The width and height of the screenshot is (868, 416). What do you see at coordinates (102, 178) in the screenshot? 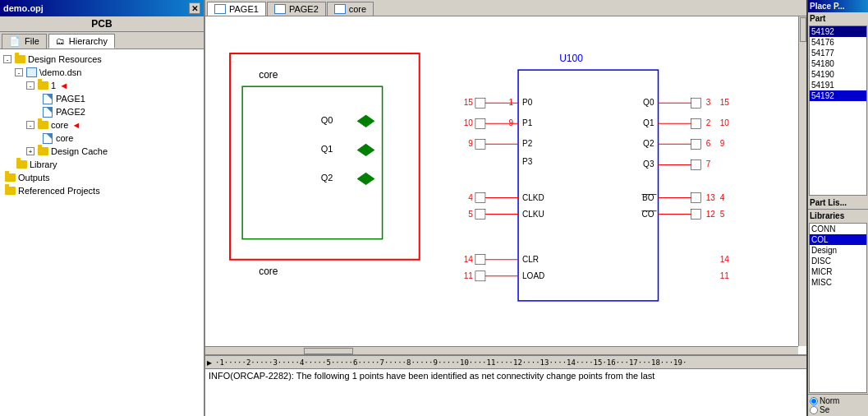
I see `tree-item-outputs: Outputs` at bounding box center [102, 178].